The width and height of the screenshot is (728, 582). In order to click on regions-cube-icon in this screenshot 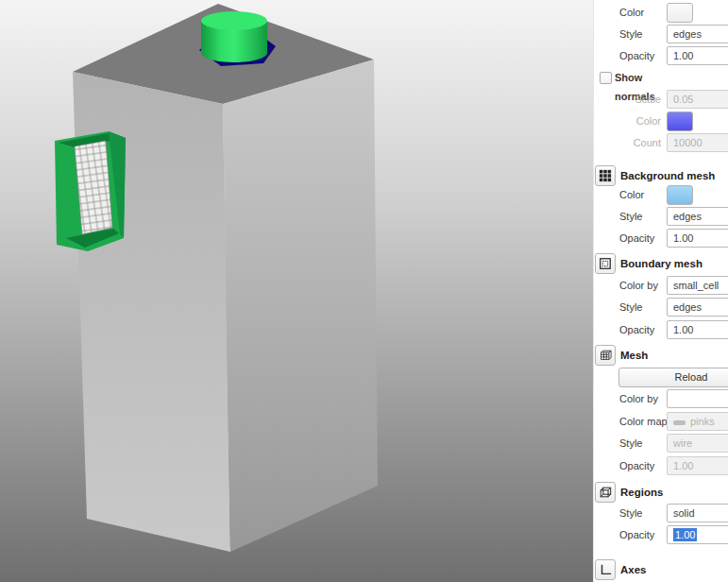, I will do `click(605, 492)`.